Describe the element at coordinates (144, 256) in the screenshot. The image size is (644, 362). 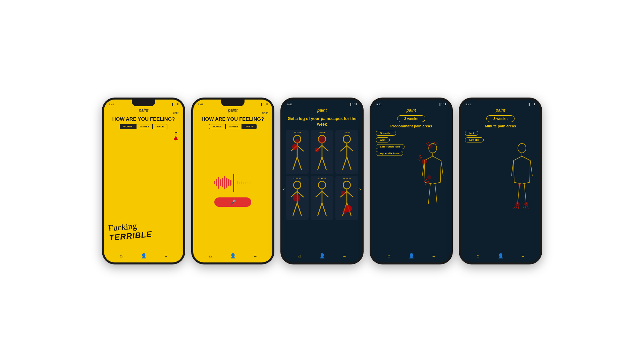
I see `profile-icon-1: 👤` at that location.